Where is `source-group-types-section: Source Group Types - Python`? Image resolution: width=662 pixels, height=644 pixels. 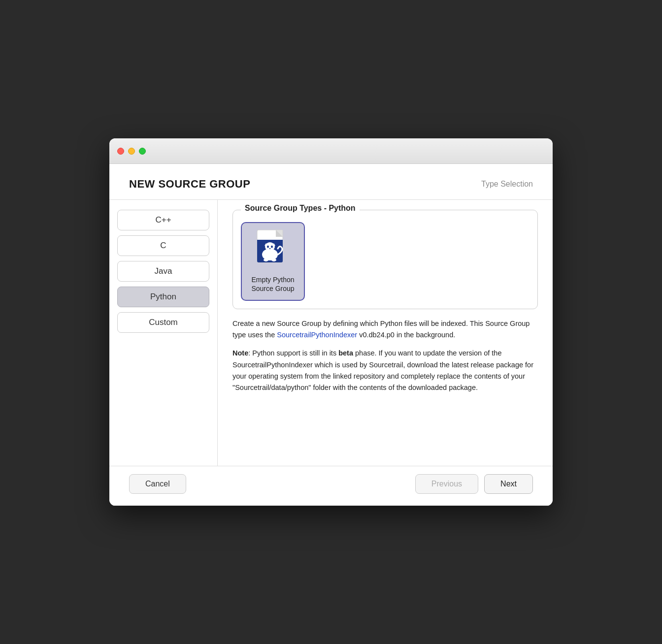
source-group-types-section: Source Group Types - Python is located at coordinates (385, 259).